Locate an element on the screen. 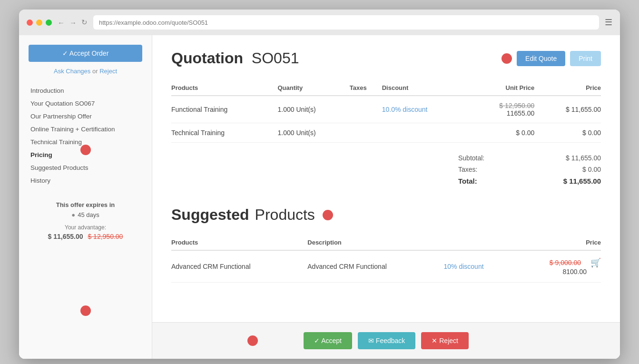 The image size is (639, 364). suggested-row: Advanced CRM Functional Advanced CRM Fun… is located at coordinates (386, 266).